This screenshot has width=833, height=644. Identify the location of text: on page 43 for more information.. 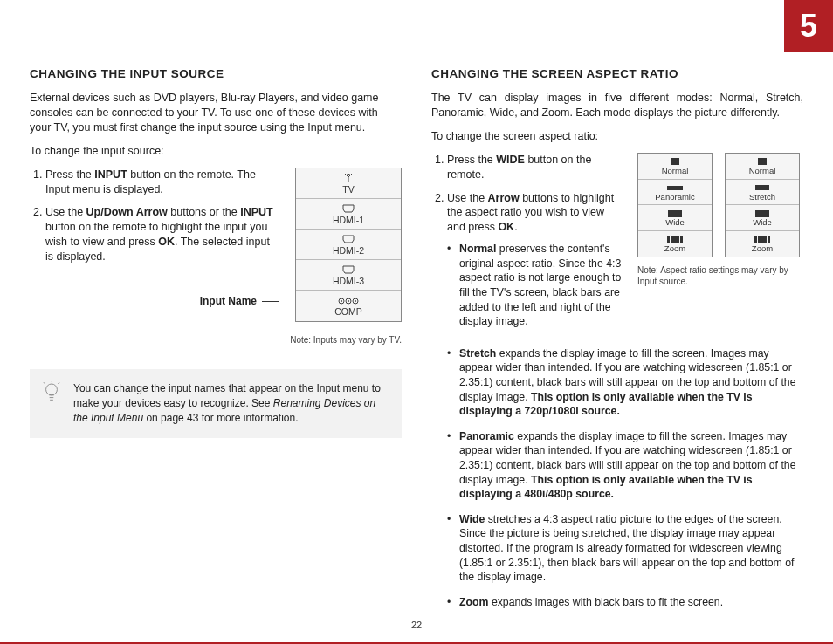
(220, 418).